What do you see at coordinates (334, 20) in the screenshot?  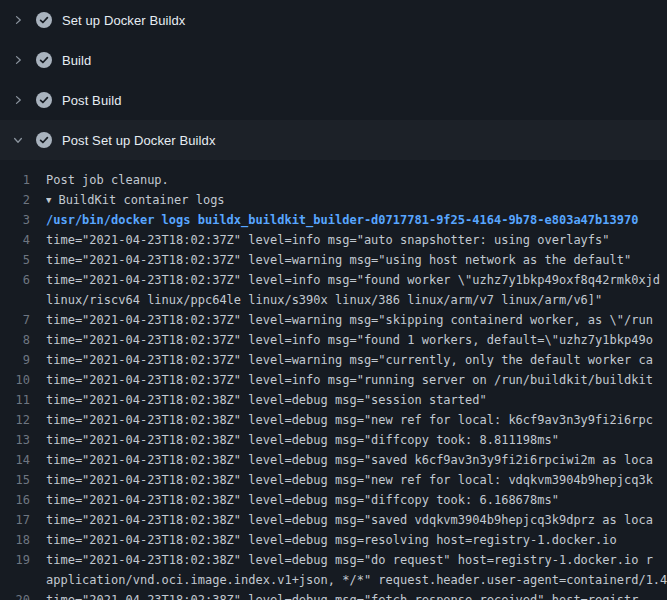 I see `section-header-set-up-docker-buildx: Set up Docker Buildx` at bounding box center [334, 20].